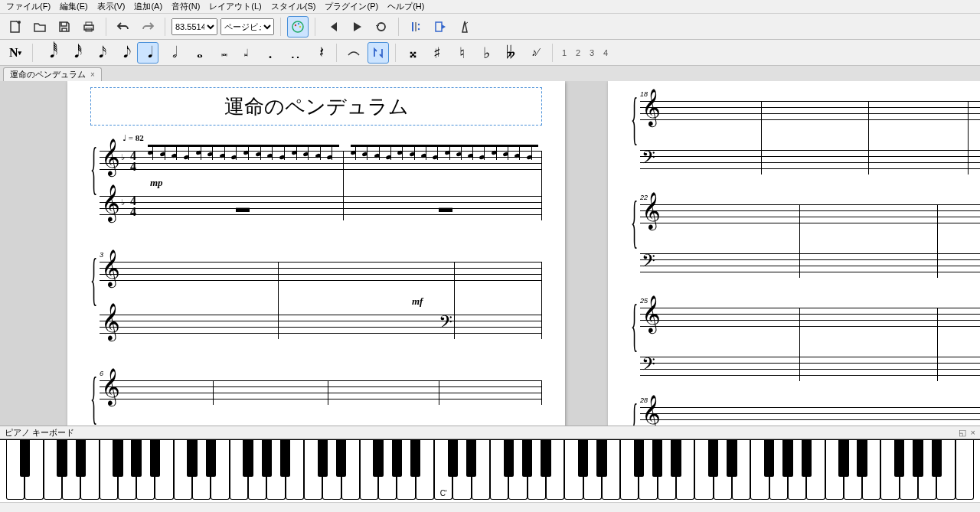 The image size is (980, 512). What do you see at coordinates (973, 433) in the screenshot?
I see `panel-close-button: ×` at bounding box center [973, 433].